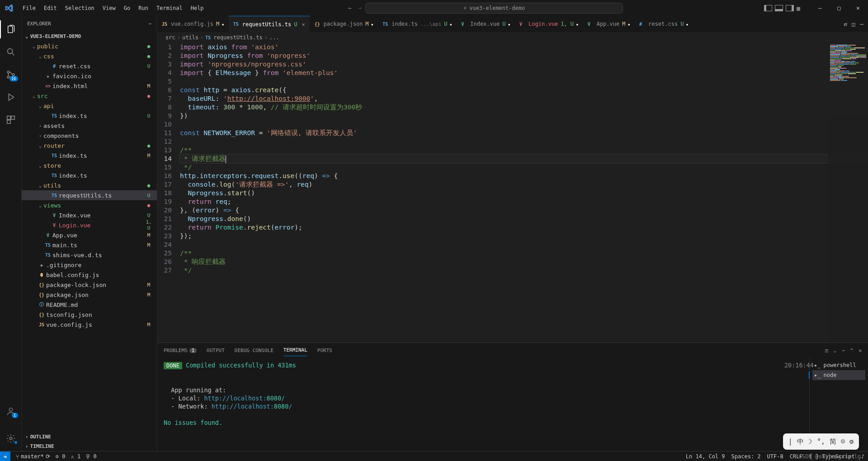  What do you see at coordinates (833, 442) in the screenshot?
I see `ime-item: 简` at bounding box center [833, 442].